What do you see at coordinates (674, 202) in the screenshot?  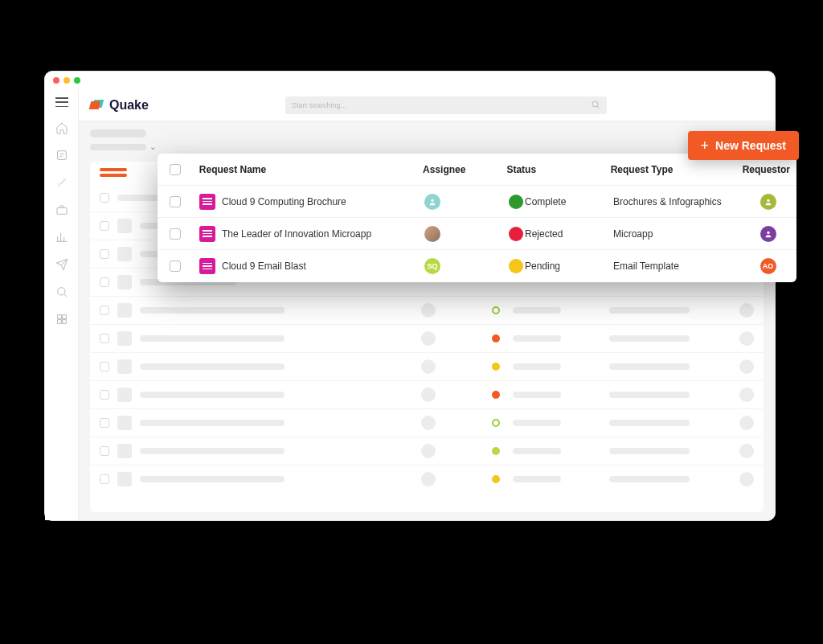 I see `request-type: Brochures & Infographics` at bounding box center [674, 202].